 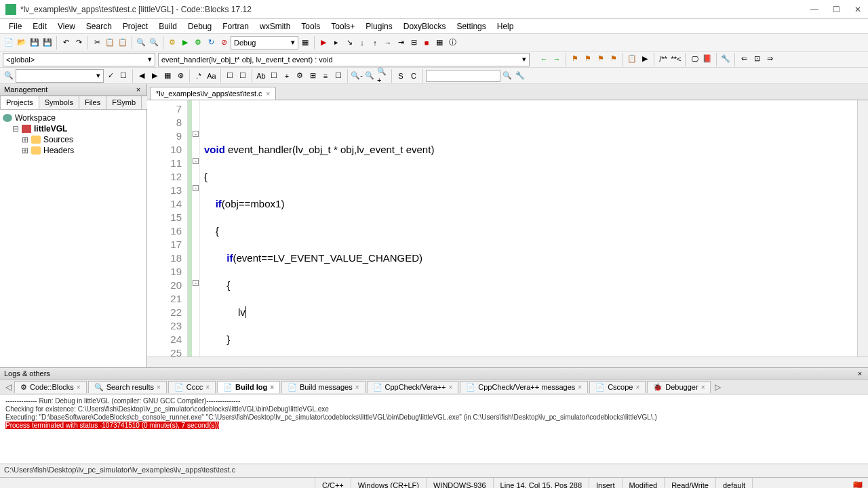 I want to click on logs-tab-prev-icon: ◁, so click(x=8, y=387).